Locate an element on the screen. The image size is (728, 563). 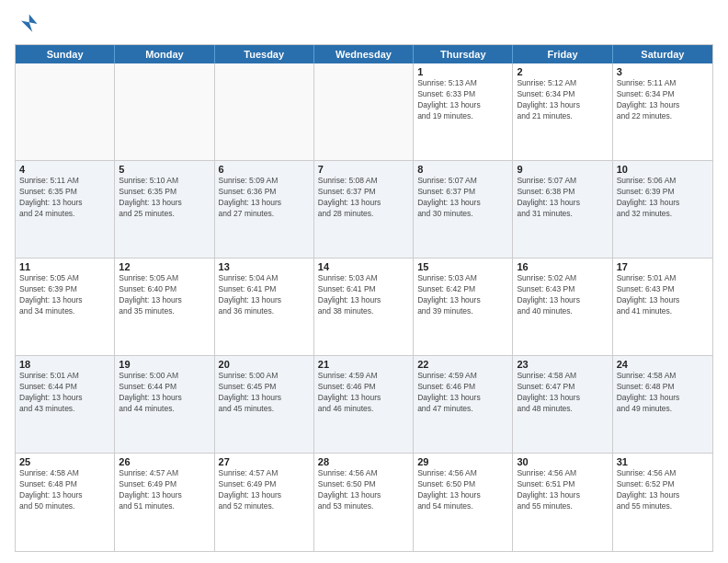
day-number: 14 is located at coordinates (364, 267).